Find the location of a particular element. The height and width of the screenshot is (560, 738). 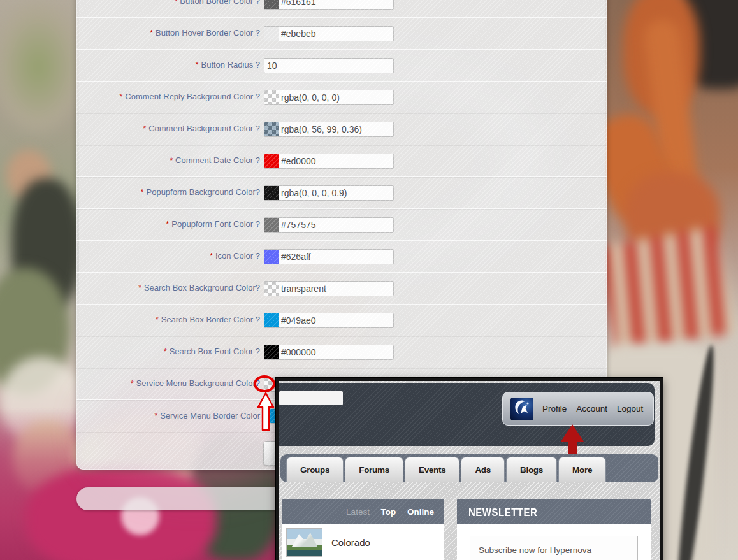

tab-online: Online is located at coordinates (421, 512).